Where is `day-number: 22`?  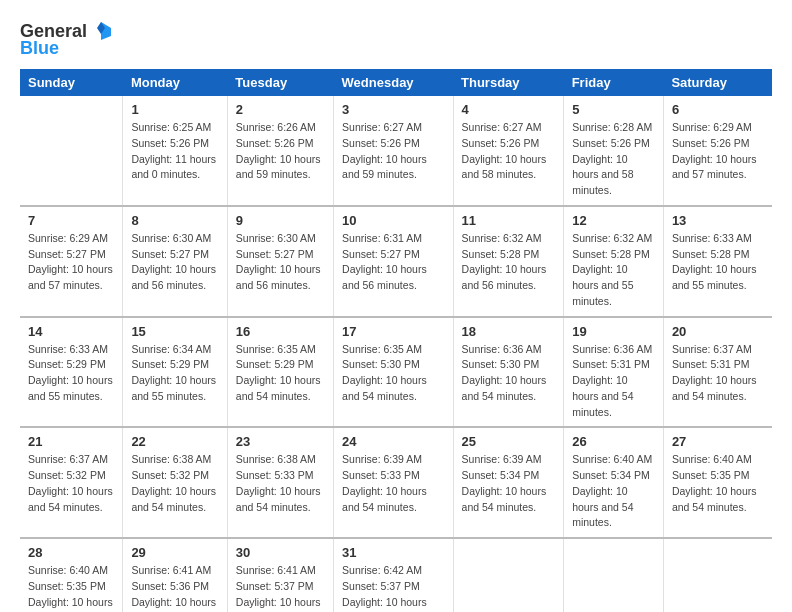
day-number: 22 is located at coordinates (174, 442).